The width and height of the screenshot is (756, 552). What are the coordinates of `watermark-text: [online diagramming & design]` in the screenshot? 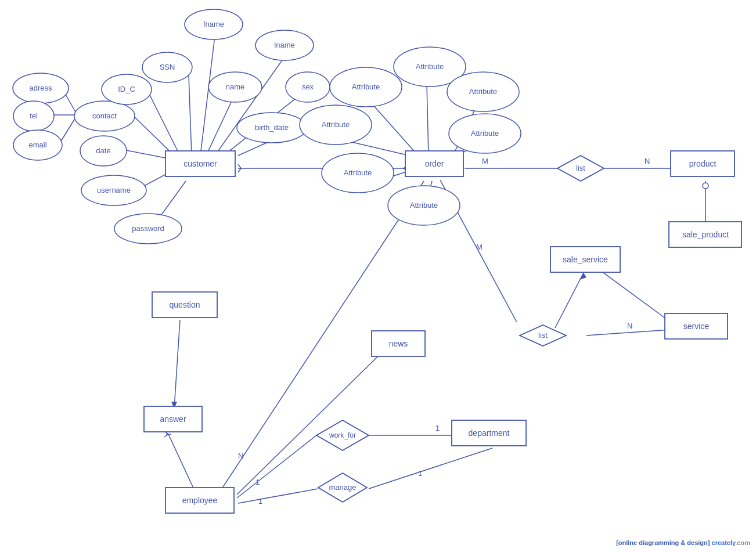 It's located at (664, 543).